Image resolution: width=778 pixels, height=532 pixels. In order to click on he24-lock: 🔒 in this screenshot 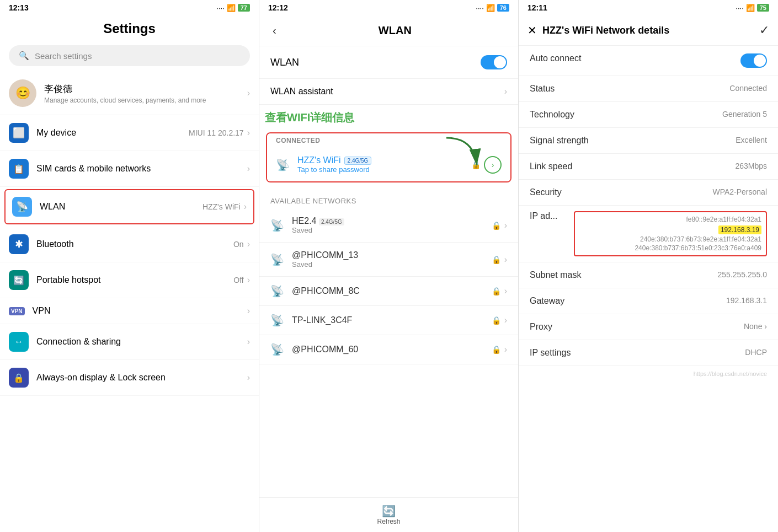, I will do `click(497, 225)`.